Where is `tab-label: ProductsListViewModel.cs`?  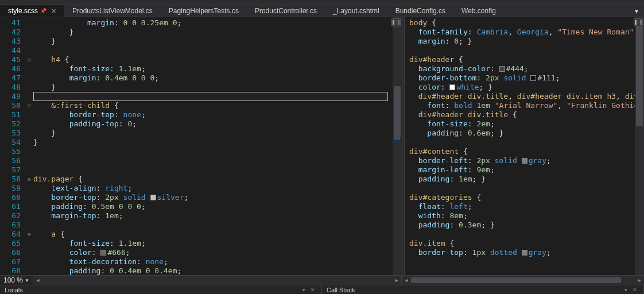
tab-label: ProductsListViewModel.cs is located at coordinates (112, 11).